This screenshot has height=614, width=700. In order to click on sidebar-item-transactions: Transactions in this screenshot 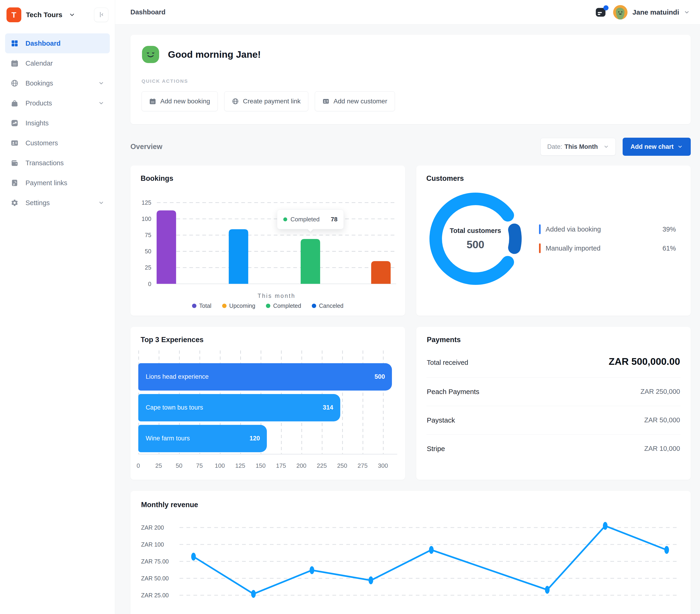, I will do `click(58, 163)`.